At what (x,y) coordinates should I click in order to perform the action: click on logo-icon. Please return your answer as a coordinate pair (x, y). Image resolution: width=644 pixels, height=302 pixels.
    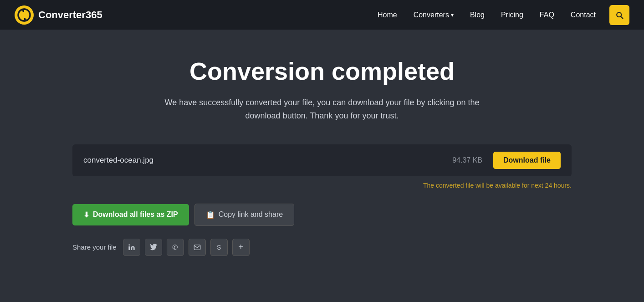
    Looking at the image, I should click on (24, 15).